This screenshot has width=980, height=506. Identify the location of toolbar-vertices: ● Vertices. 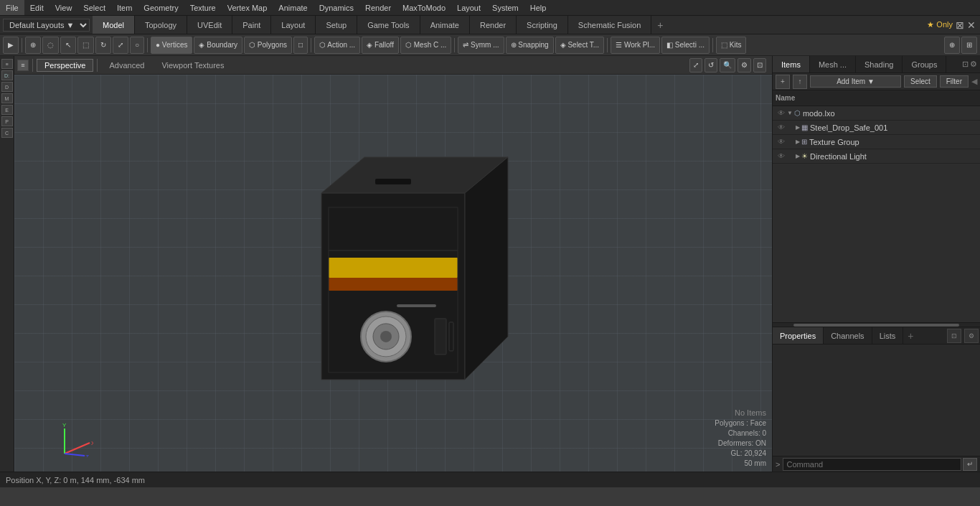
(171, 45).